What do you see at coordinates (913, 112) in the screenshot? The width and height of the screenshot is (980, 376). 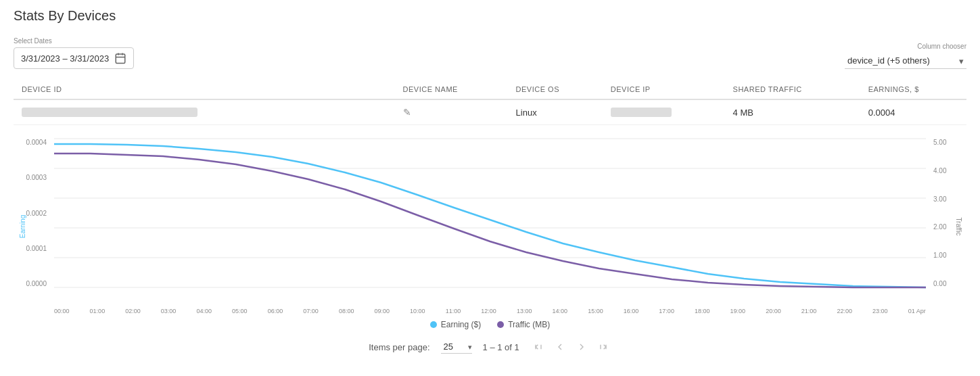 I see `cell-earnings: 0.0004` at bounding box center [913, 112].